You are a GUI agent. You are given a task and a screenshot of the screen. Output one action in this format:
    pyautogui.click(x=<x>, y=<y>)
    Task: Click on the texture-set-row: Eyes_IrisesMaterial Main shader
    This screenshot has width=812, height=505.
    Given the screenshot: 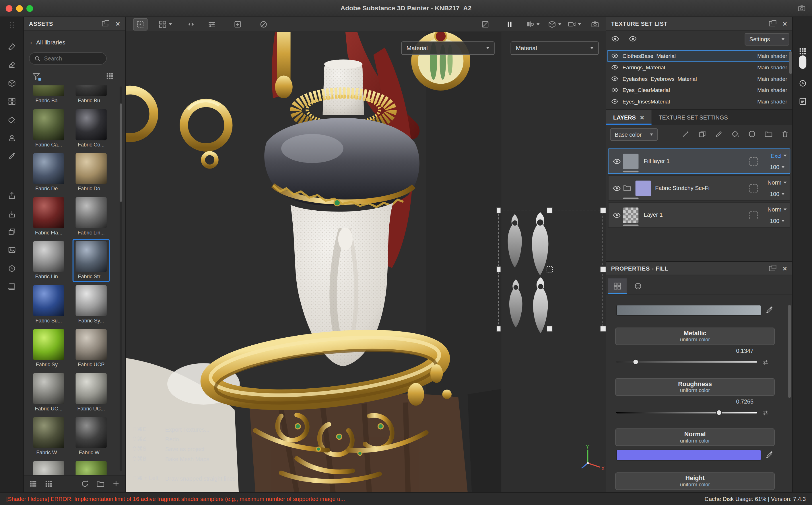 What is the action you would take?
    pyautogui.click(x=699, y=102)
    